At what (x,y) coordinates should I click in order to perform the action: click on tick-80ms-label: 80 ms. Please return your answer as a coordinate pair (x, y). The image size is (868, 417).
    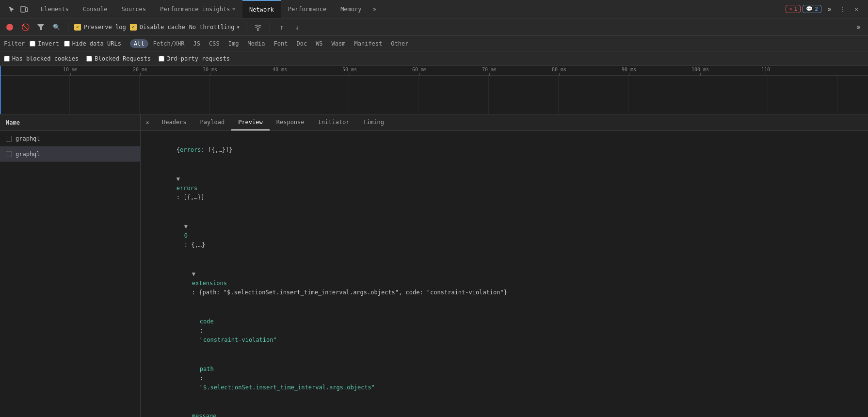
    Looking at the image, I should click on (559, 70).